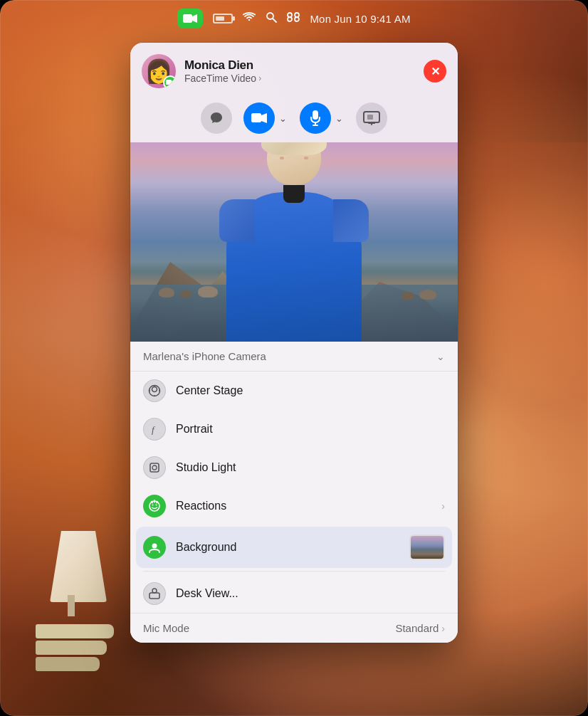 The width and height of the screenshot is (588, 716). I want to click on caller-avatar: 👩, so click(159, 71).